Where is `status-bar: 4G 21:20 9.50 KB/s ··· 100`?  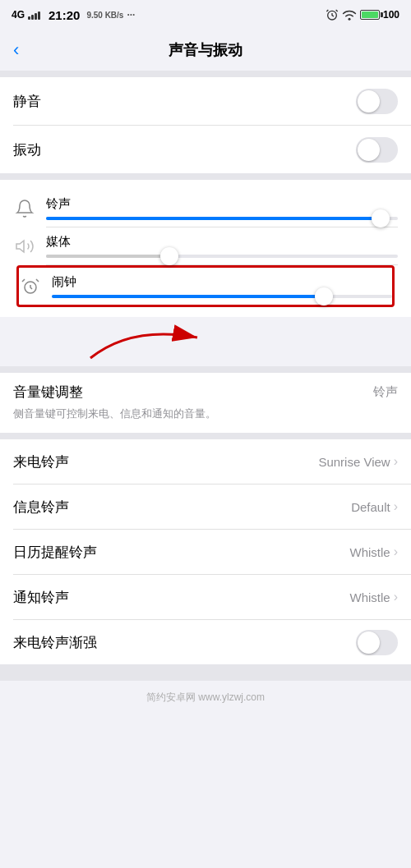
status-bar: 4G 21:20 9.50 KB/s ··· 100 is located at coordinates (206, 15).